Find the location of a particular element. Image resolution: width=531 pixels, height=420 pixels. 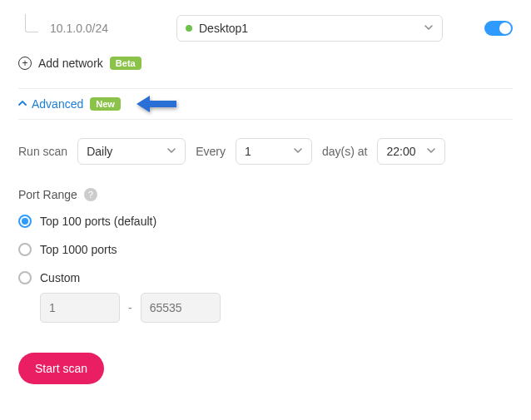

plus-circle-icon: + is located at coordinates (25, 63).